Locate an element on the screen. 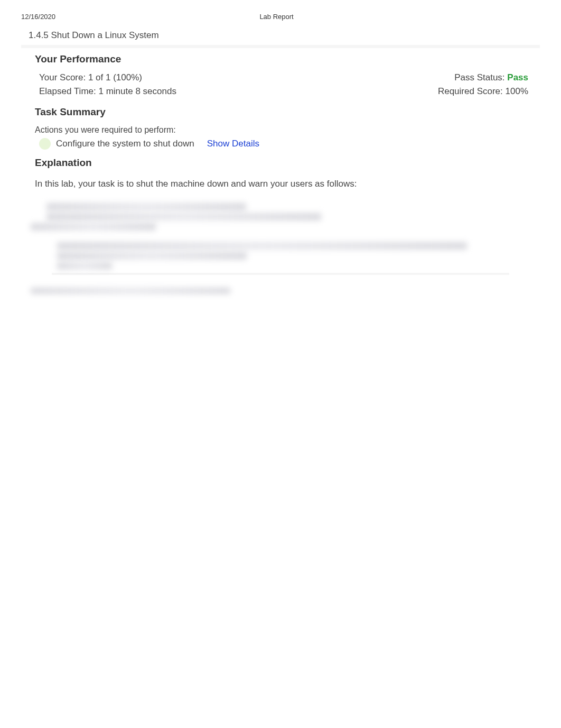 Image resolution: width=561 pixels, height=728 pixels. required-label: Required Score: is located at coordinates (472, 91).